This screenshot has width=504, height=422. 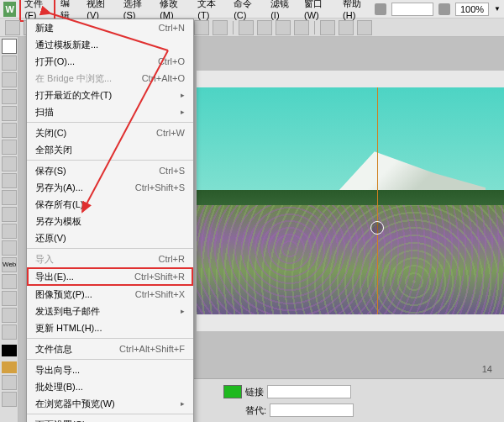 I want to click on pointer-tool, so click(x=9, y=46).